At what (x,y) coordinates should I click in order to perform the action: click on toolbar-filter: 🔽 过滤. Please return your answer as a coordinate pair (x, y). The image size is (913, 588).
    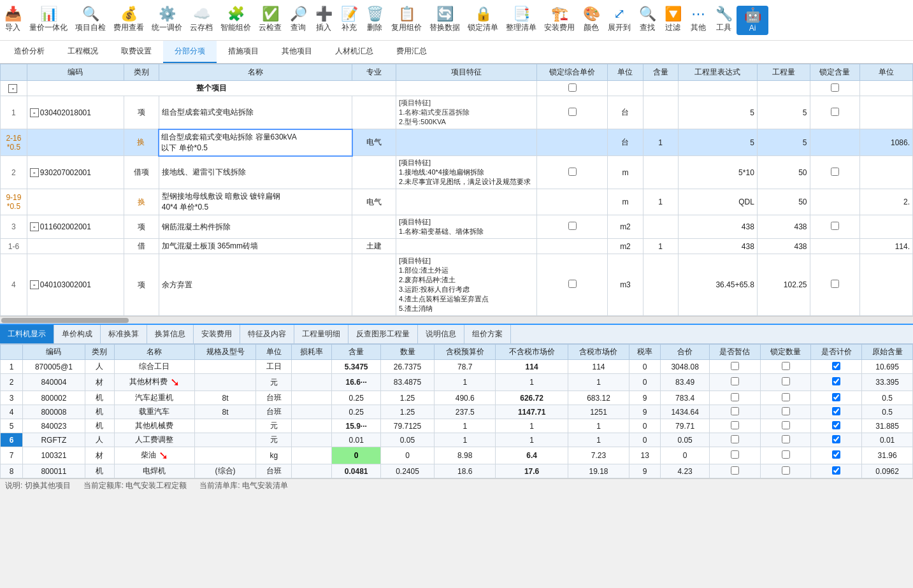
    Looking at the image, I should click on (673, 20).